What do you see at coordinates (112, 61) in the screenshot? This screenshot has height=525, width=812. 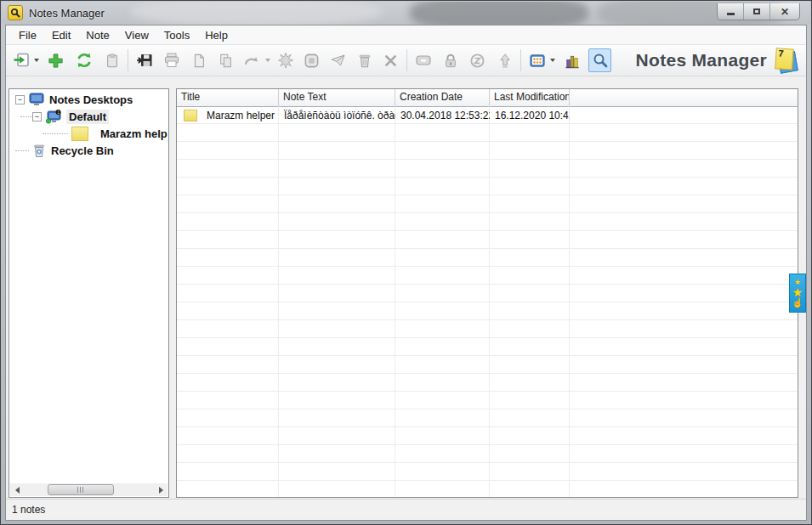 I see `paste-icon` at bounding box center [112, 61].